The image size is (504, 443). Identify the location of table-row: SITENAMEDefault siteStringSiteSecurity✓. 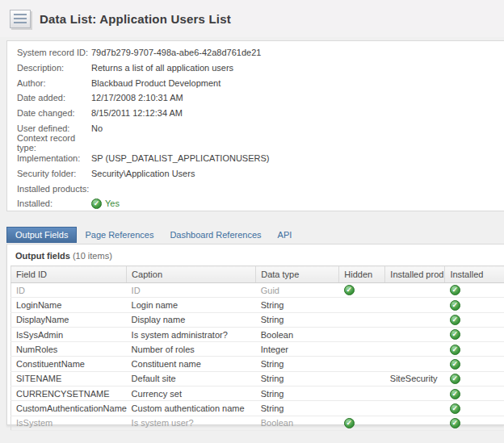
(258, 378).